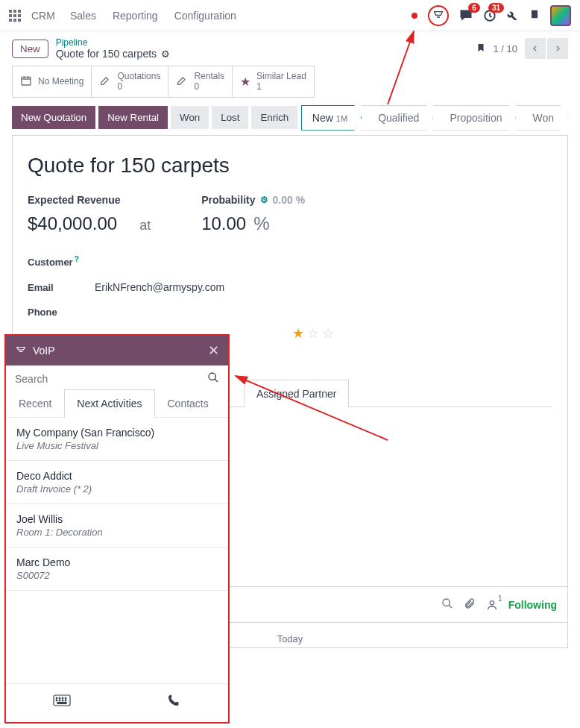  Describe the element at coordinates (230, 118) in the screenshot. I see `lost-button: Lost` at that location.